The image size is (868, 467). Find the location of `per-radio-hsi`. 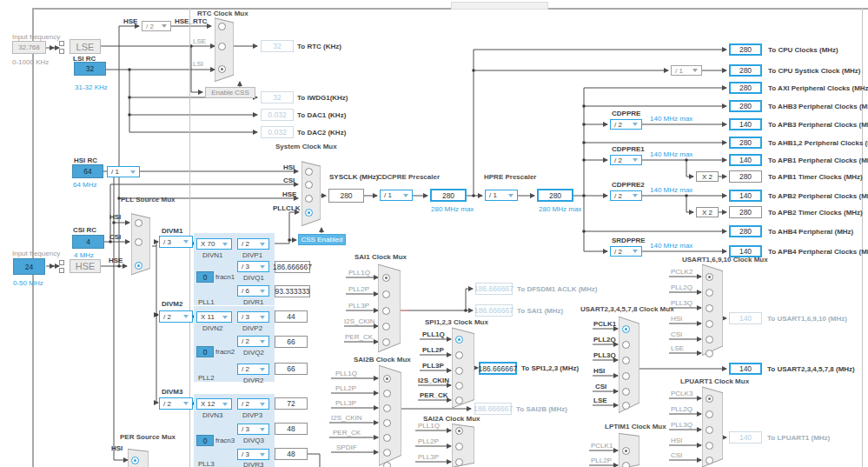

per-radio-hsi is located at coordinates (136, 461).